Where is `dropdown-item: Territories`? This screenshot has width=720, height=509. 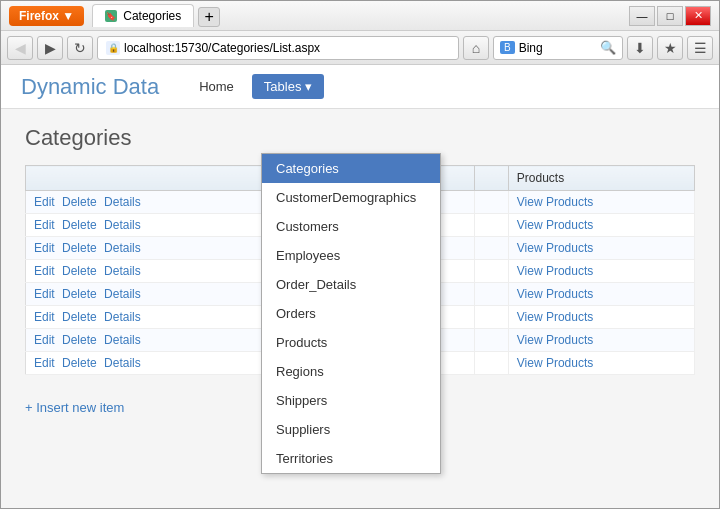 dropdown-item: Territories is located at coordinates (351, 458).